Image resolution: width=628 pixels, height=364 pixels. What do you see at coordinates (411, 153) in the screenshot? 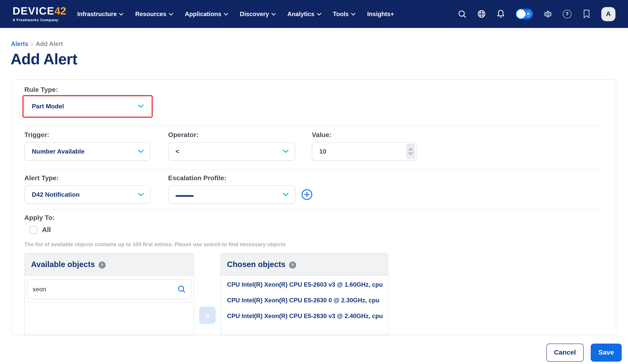
I see `stepper-down-icon` at bounding box center [411, 153].